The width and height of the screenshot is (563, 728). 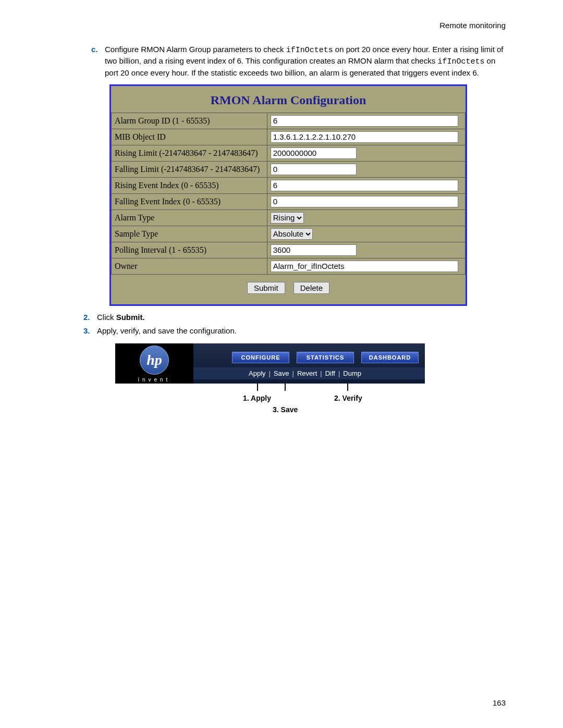 I want to click on invent-text: invent, so click(x=154, y=379).